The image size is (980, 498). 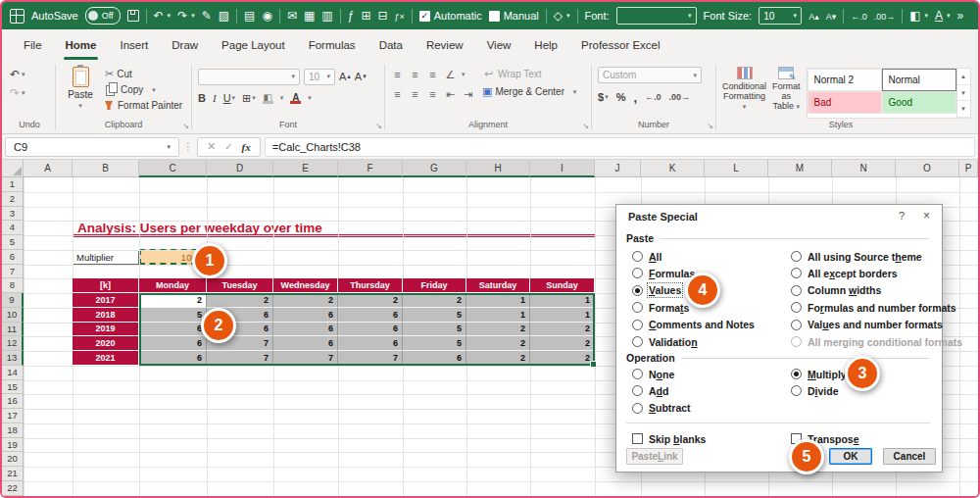 What do you see at coordinates (172, 169) in the screenshot?
I see `column-header-C: C` at bounding box center [172, 169].